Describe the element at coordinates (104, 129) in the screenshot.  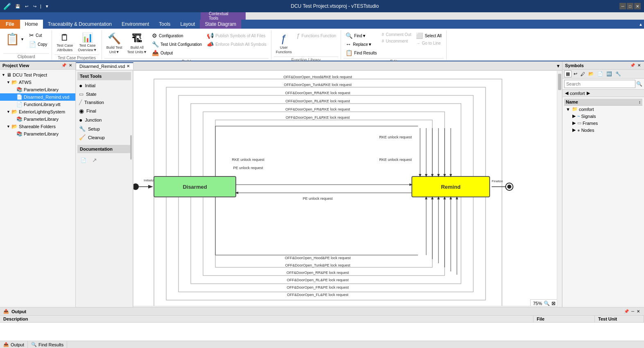
I see `tool-setup: 🔧 Setup` at that location.